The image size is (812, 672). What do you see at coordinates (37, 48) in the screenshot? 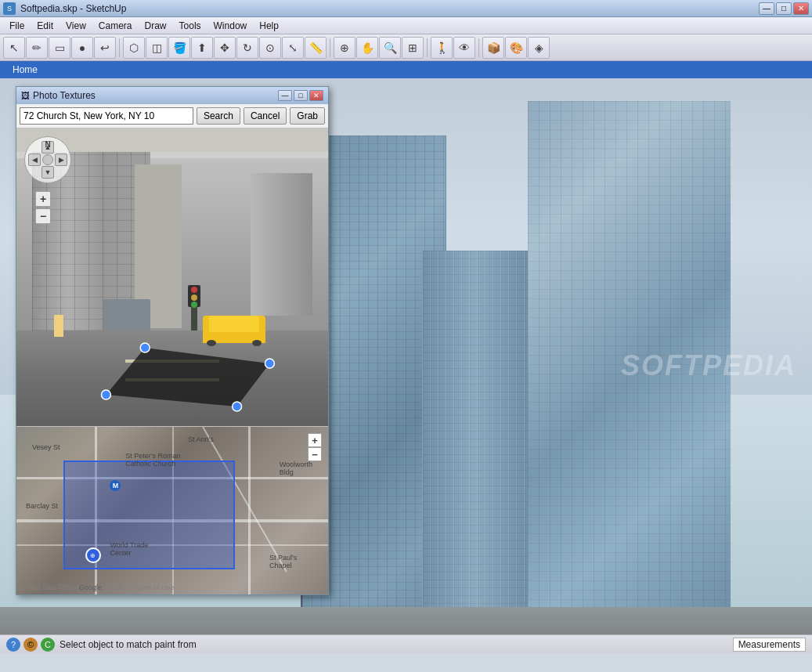
I see `pencil-tool-button: ✏` at bounding box center [37, 48].